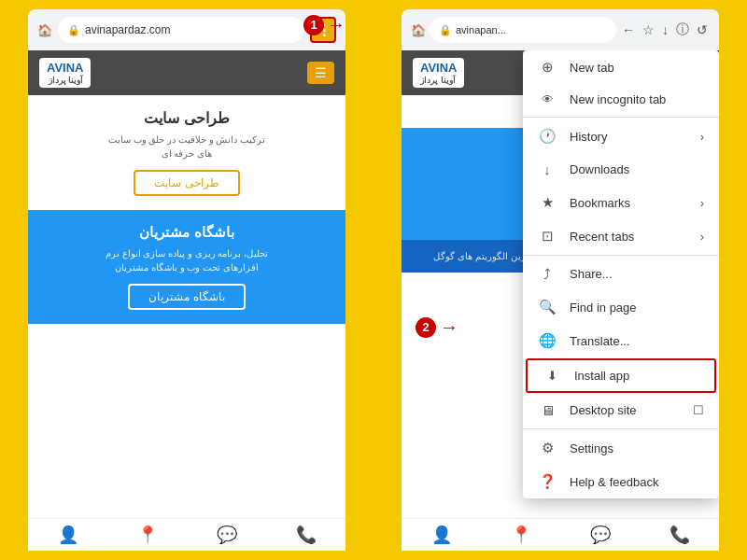  What do you see at coordinates (552, 375) in the screenshot?
I see `install-app-icon: ⬇` at bounding box center [552, 375].